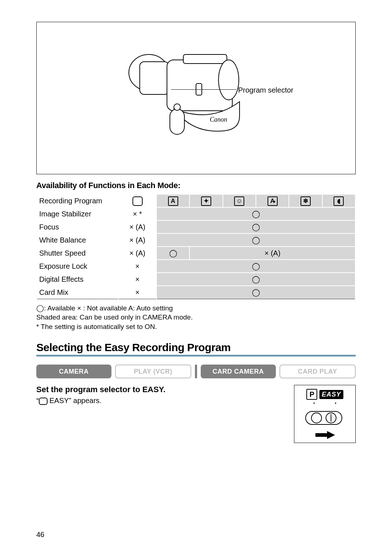  Describe the element at coordinates (196, 201) in the screenshot. I see `table-header-row: Recording Program A ✦ ☺ A▲ ❄ ◖` at that location.